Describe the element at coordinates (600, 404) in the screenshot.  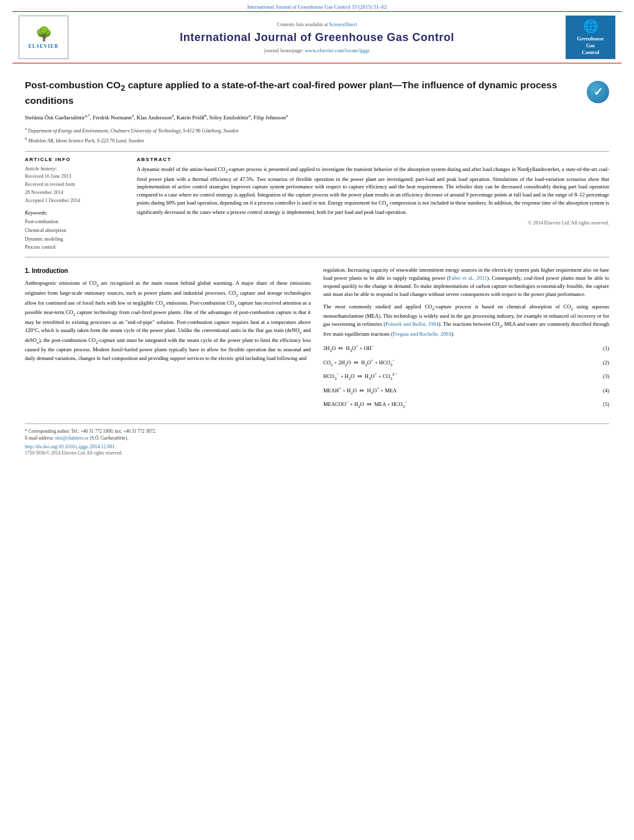
I see `eq-5-number: (5)` at that location.